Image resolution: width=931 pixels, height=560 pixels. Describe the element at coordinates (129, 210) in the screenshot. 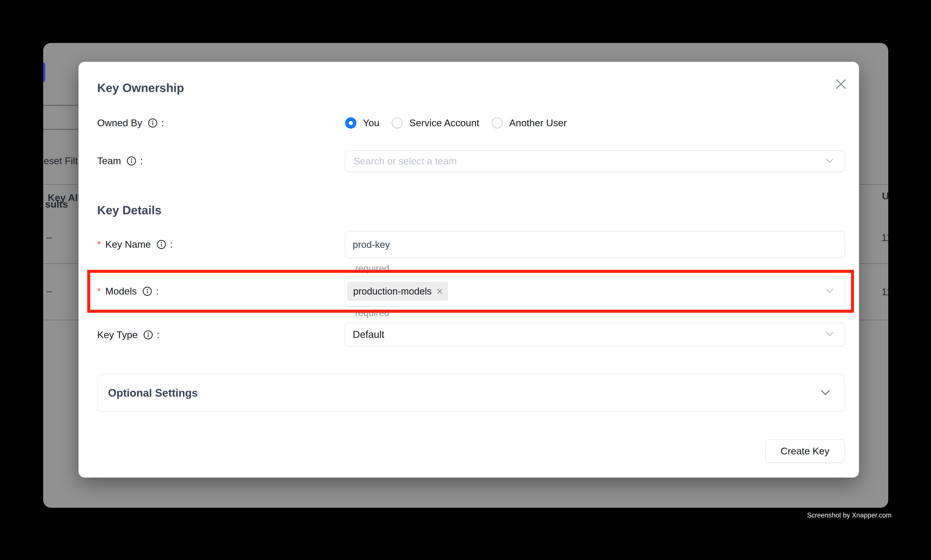

I see `section-title-key-details: Key Details` at that location.